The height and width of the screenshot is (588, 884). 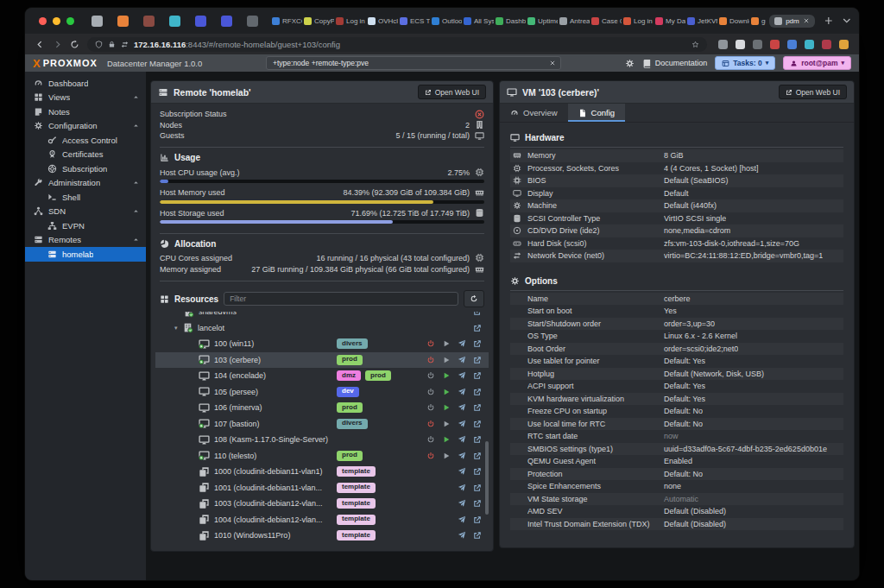 I want to click on resource-tree-row: ▾ 1010 (Windows11Pro) template, so click(x=322, y=535).